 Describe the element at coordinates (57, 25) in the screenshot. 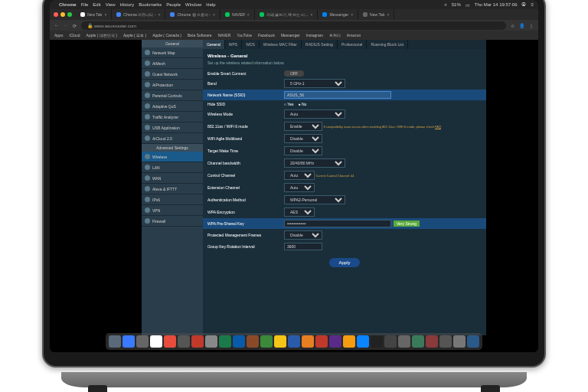

I see `back-icon: ←` at that location.